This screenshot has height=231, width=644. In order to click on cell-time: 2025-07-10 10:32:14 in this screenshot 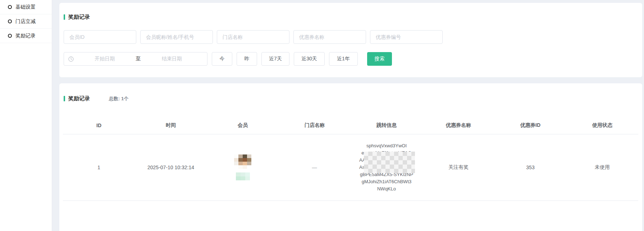, I will do `click(171, 167)`.